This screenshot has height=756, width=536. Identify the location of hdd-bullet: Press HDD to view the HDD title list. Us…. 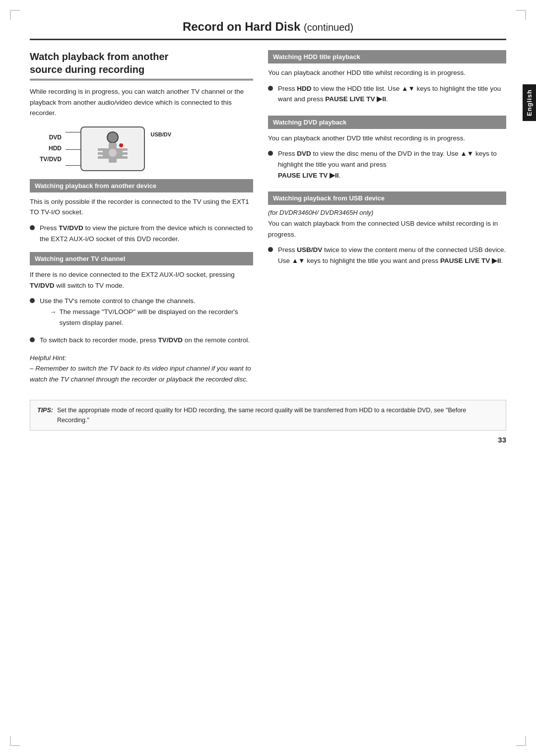
(387, 94).